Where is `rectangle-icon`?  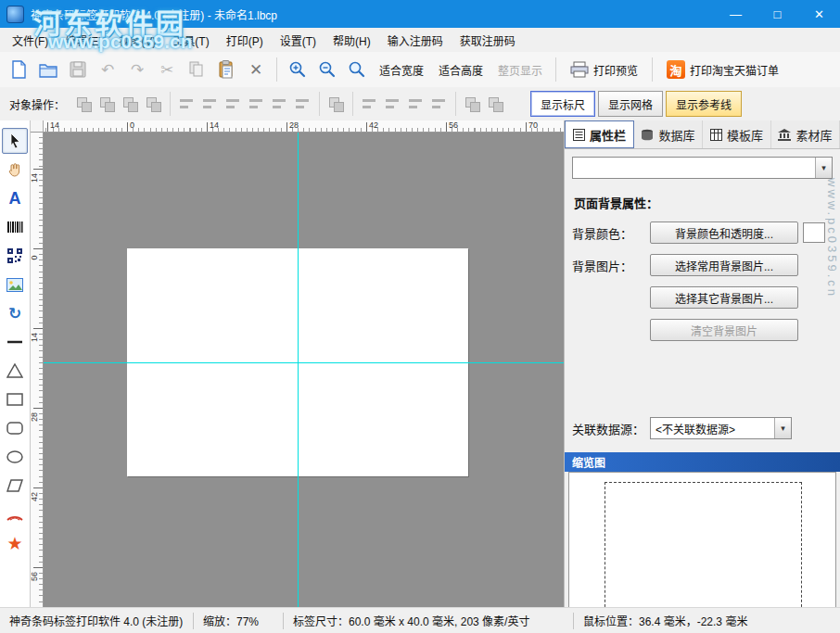 rectangle-icon is located at coordinates (15, 399).